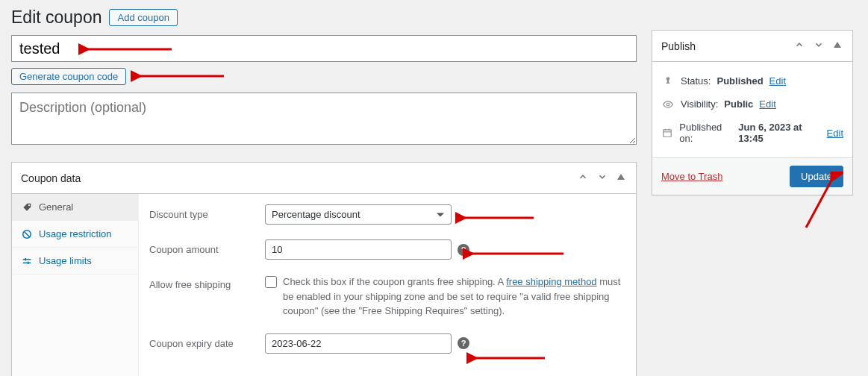 The height and width of the screenshot is (376, 868). I want to click on discount-type-label: Discount type, so click(207, 212).